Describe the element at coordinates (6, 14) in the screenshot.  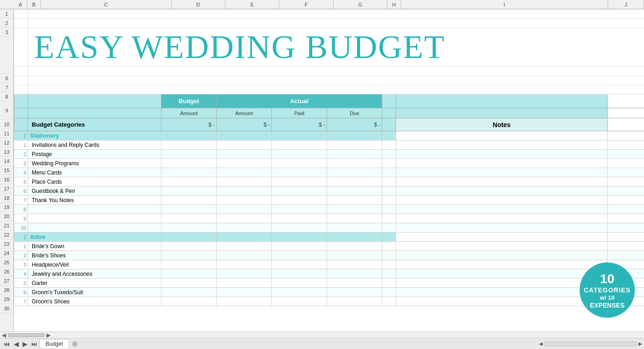
I see `row-num-1: 1` at that location.